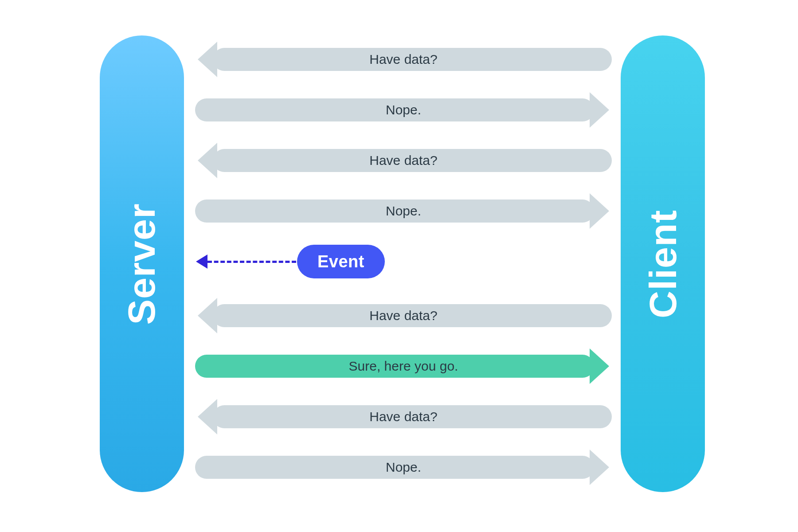 Image resolution: width=798 pixels, height=532 pixels. Describe the element at coordinates (663, 264) in the screenshot. I see `client-label: Client` at that location.